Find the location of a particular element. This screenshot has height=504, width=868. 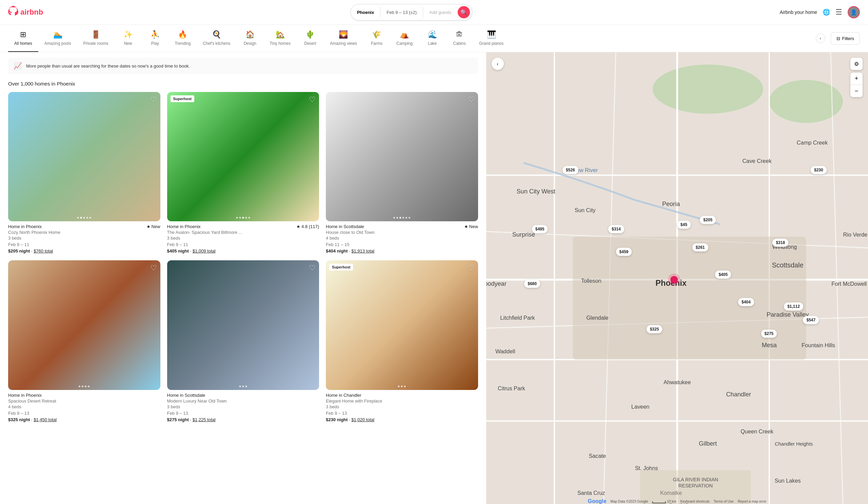

guests-search: Add guests is located at coordinates (440, 12).